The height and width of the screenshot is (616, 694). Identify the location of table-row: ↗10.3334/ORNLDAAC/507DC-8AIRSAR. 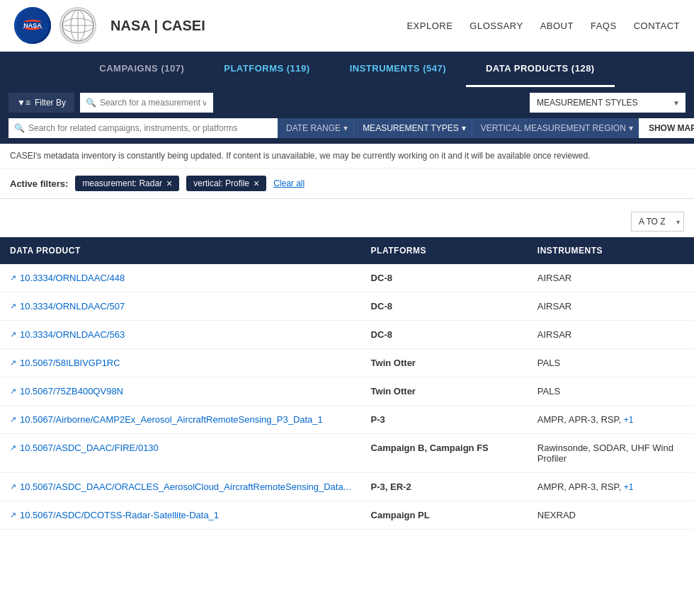
(347, 307).